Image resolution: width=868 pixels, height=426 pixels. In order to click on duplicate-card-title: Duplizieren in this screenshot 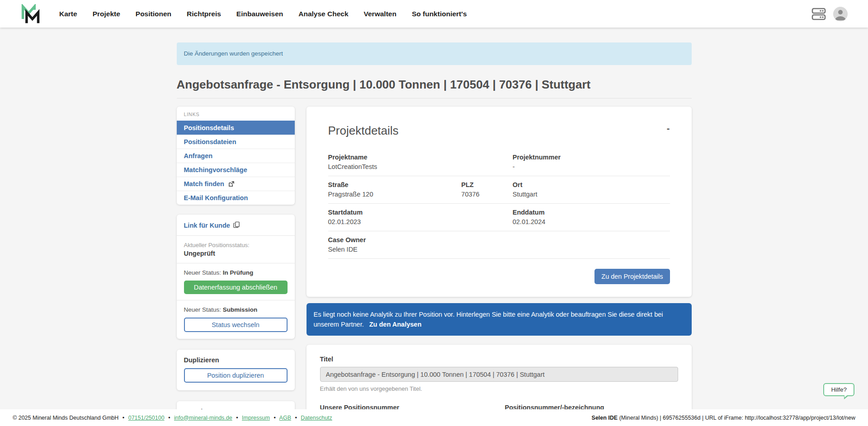, I will do `click(236, 360)`.